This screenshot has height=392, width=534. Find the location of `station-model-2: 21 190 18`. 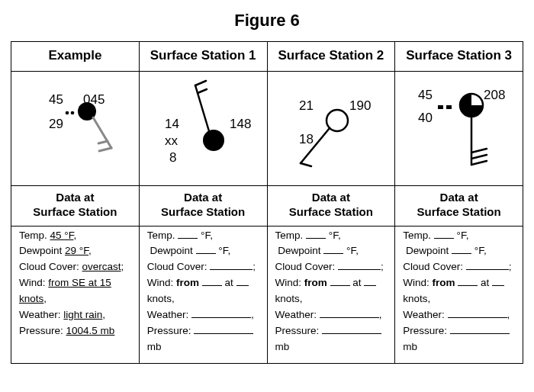

station-model-2: 21 190 18 is located at coordinates (331, 128).